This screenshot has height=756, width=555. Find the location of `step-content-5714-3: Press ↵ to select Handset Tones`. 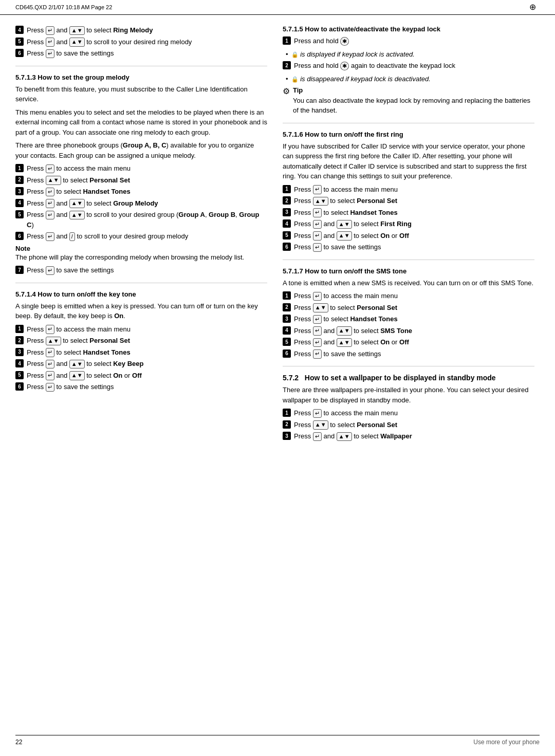

step-content-5714-3: Press ↵ to select Handset Tones is located at coordinates (147, 353).